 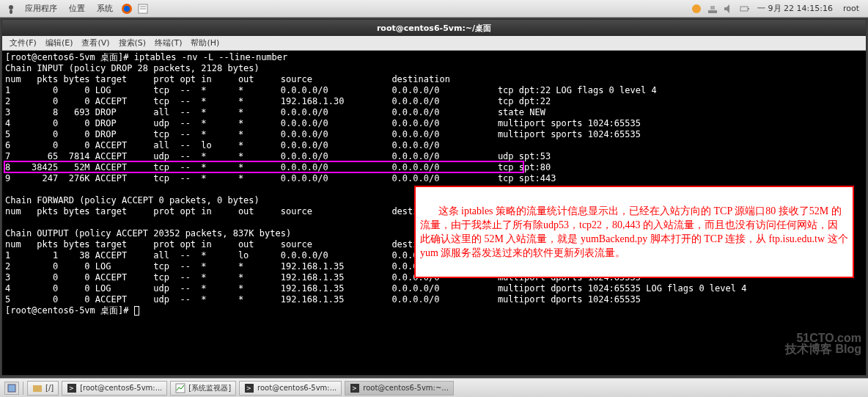 What do you see at coordinates (823, 343) in the screenshot?
I see `watermark: 51CTO.com 技术博客 Blog` at bounding box center [823, 343].